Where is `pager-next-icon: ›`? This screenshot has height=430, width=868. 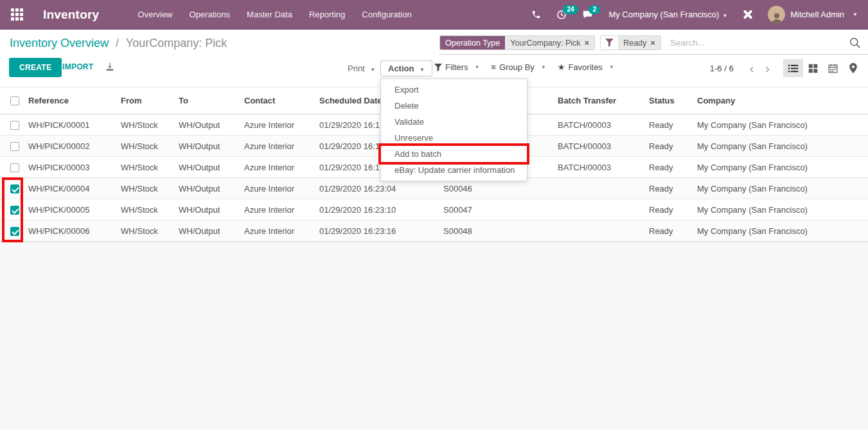
pager-next-icon: › is located at coordinates (767, 68).